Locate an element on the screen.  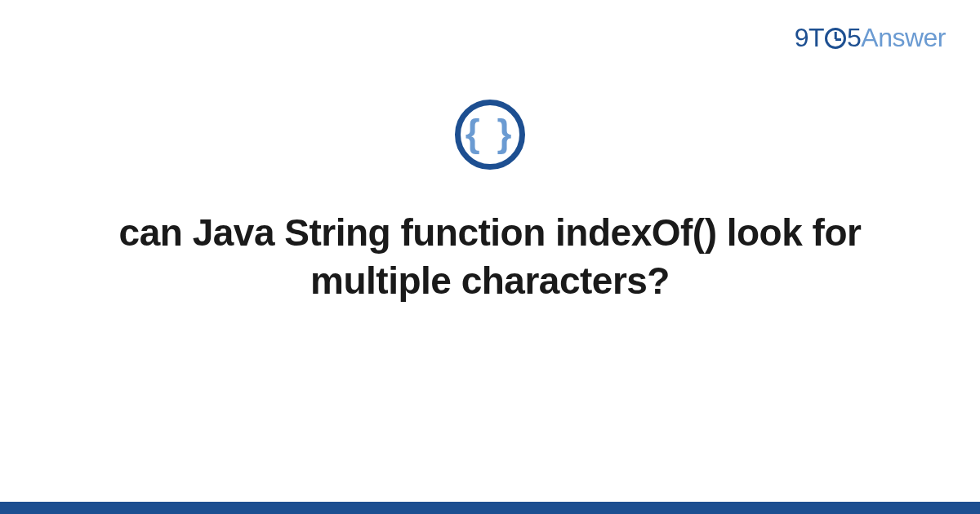
logo-text-5: 5 is located at coordinates (854, 38).